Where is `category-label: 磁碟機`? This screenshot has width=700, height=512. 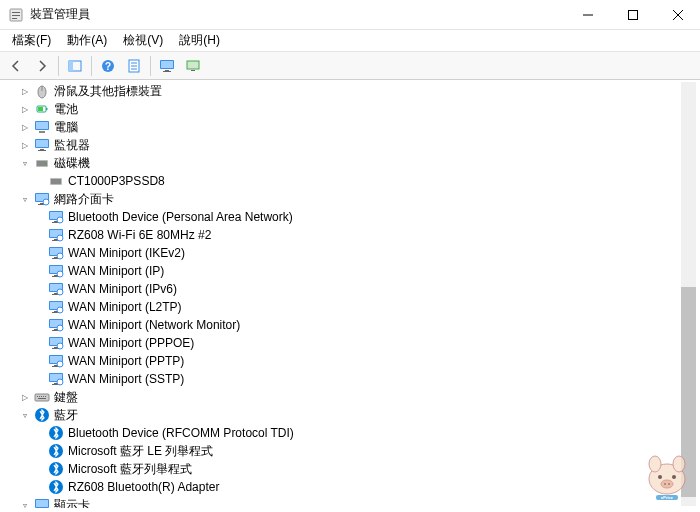
category-label: 磁碟機 is located at coordinates (72, 164).